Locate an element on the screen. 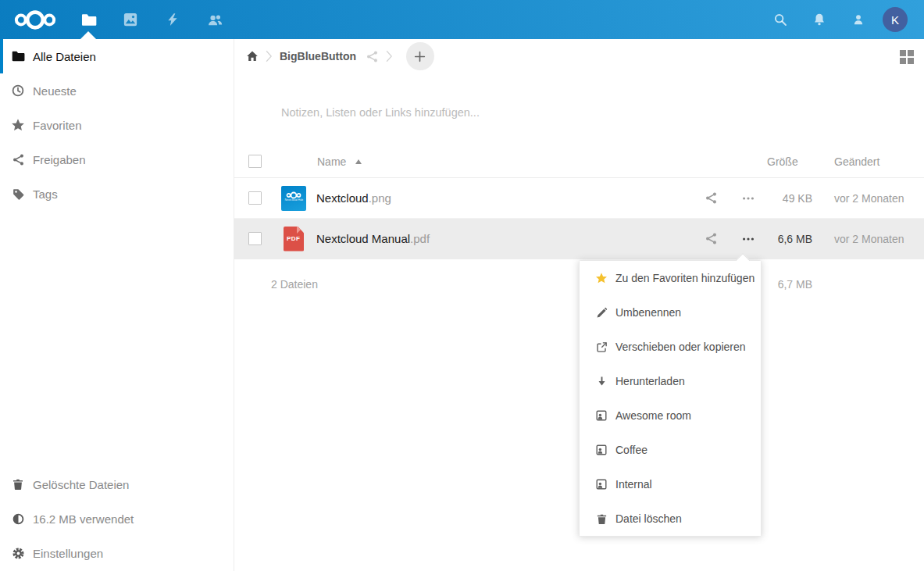 The image size is (924, 571). search-icon is located at coordinates (780, 20).